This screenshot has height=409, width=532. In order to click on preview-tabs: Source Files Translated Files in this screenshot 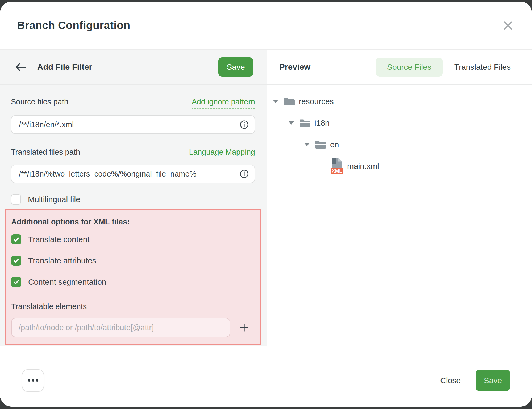, I will do `click(443, 67)`.